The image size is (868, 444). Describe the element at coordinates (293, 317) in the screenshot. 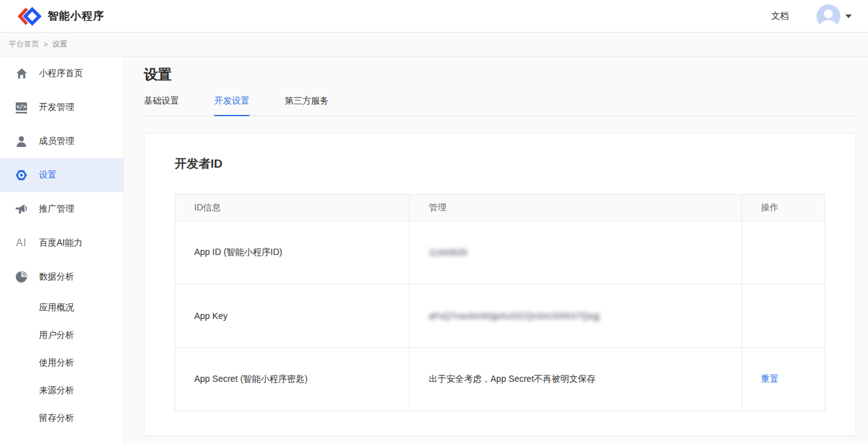

I see `app-key-label: App Key` at that location.